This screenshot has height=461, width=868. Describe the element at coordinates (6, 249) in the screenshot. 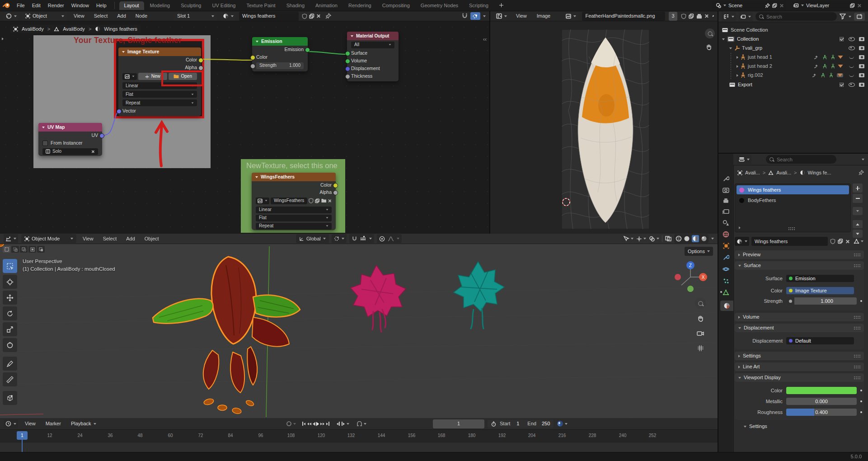

I see `select-mode-new` at that location.